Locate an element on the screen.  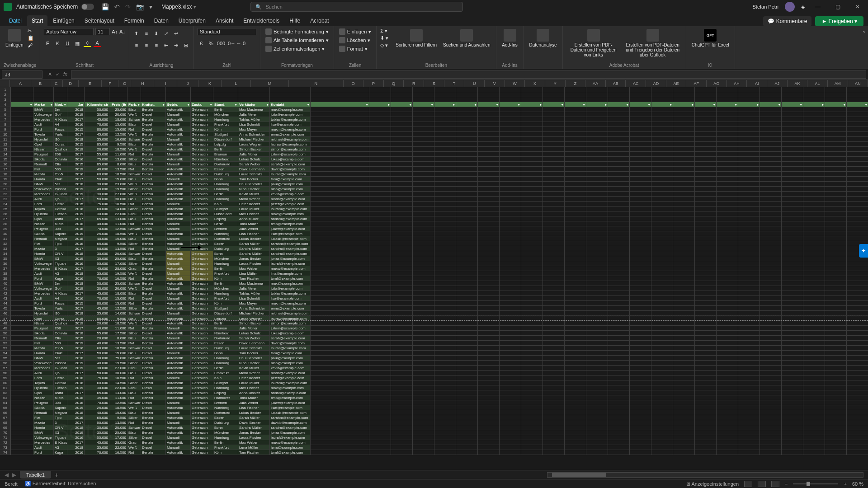
cell: Getrie. is located at coordinates (178, 105).